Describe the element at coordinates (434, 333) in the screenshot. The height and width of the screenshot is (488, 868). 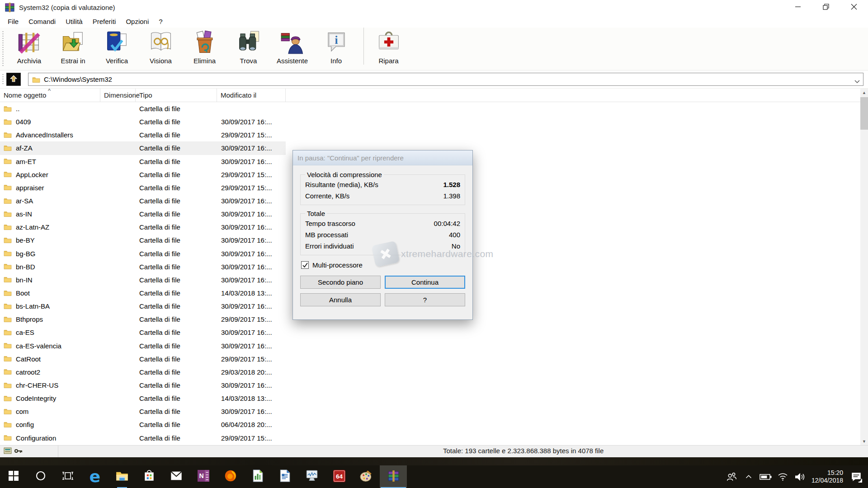
I see `file-row: ca-ES Cartella di file 30/09/2017 16:...` at that location.